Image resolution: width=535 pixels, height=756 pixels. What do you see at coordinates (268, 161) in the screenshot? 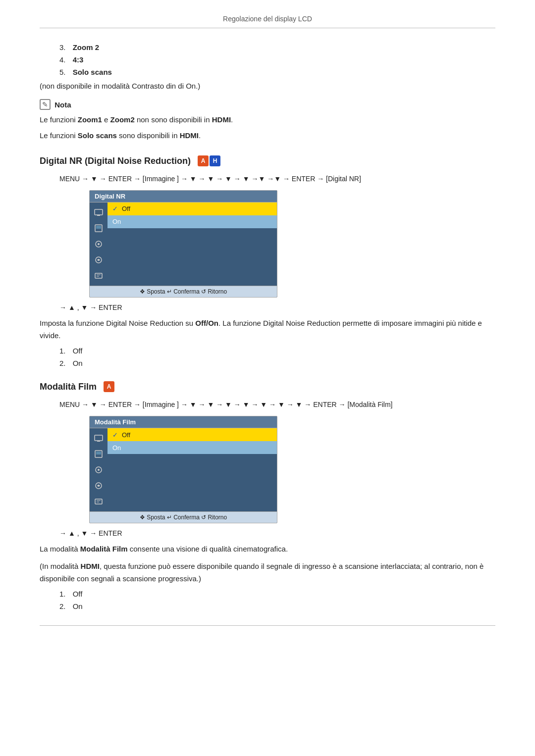
I see `section1-title: Digital NR (Digital Noise Reduction) A H` at bounding box center [268, 161].